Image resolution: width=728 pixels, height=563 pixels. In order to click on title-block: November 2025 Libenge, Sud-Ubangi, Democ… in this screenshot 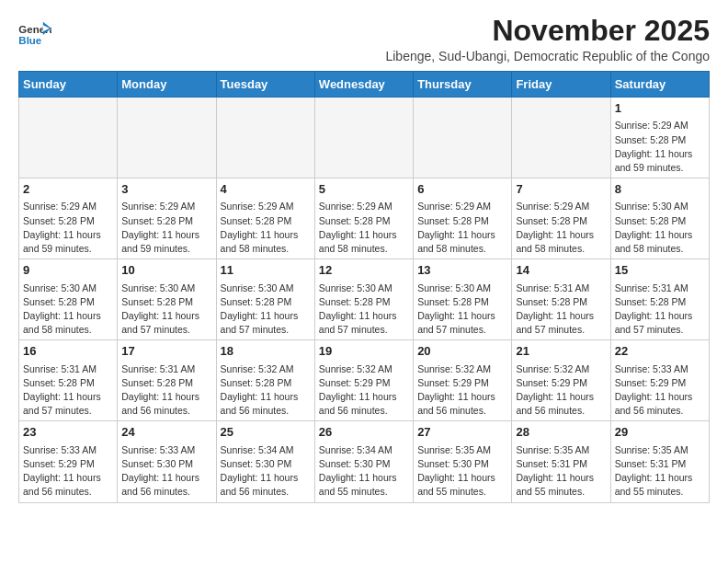, I will do `click(548, 39)`.